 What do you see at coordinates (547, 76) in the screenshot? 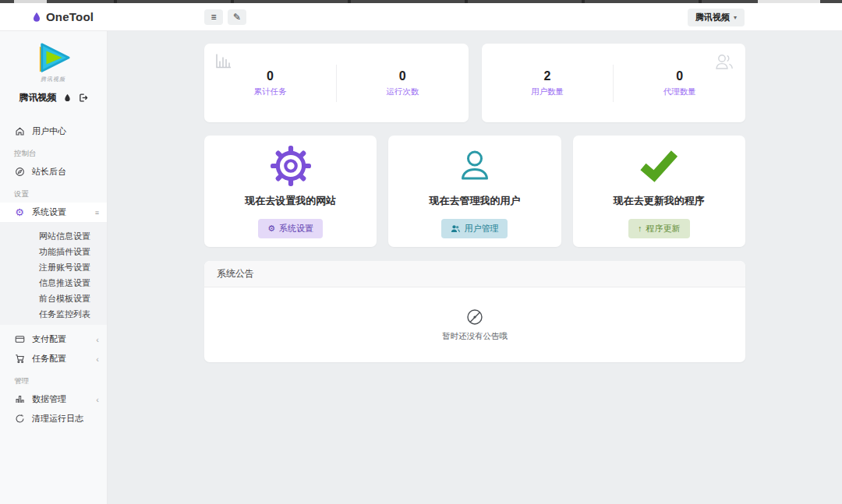
I see `stat-value: 2` at bounding box center [547, 76].